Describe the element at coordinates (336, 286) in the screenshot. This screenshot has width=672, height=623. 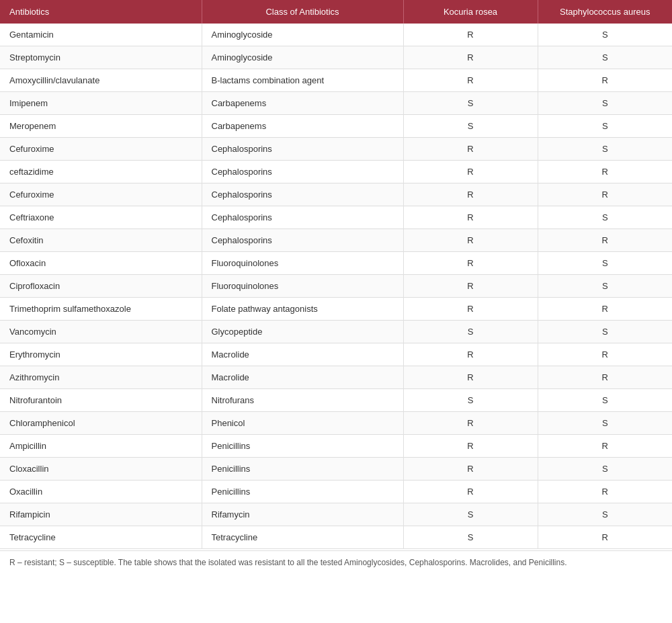
I see `table-row: CiprofloxacinFluoroquinolonesRS` at that location.